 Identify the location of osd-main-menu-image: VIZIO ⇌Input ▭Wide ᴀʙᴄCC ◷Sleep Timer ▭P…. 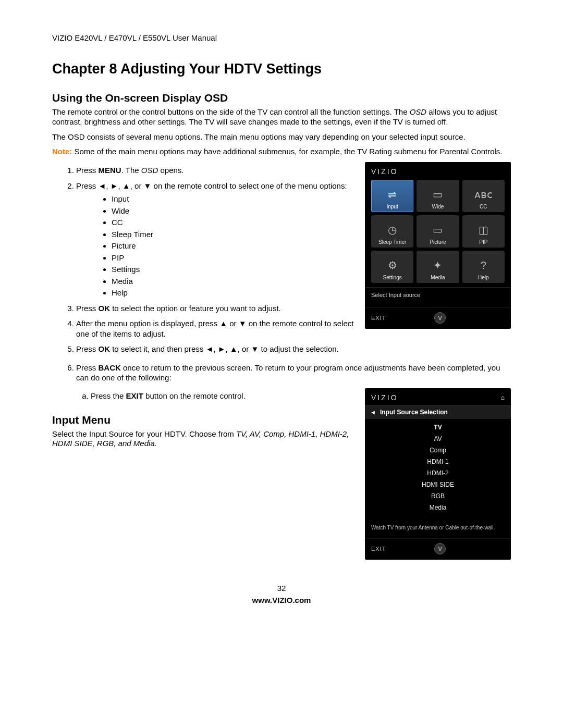
(438, 245).